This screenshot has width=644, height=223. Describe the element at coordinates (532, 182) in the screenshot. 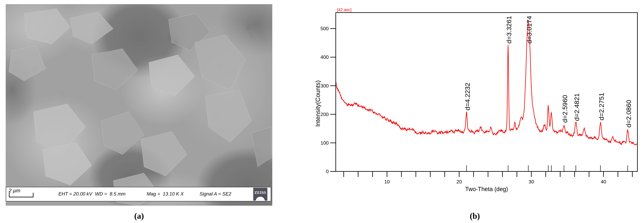

I see `x-tick-label: 30` at that location.